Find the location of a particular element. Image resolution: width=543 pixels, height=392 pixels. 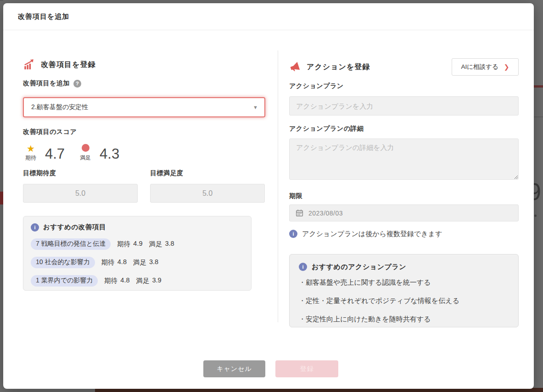

star-icon: ★ is located at coordinates (31, 149).